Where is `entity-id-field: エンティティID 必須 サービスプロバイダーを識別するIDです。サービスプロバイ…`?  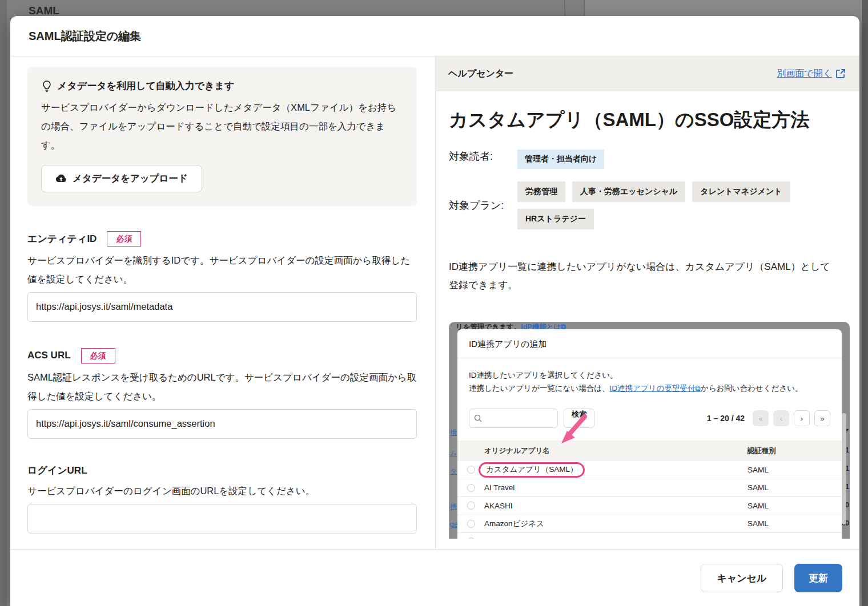 entity-id-field: エンティティID 必須 サービスプロバイダーを識別するIDです。サービスプロバイ… is located at coordinates (222, 276).